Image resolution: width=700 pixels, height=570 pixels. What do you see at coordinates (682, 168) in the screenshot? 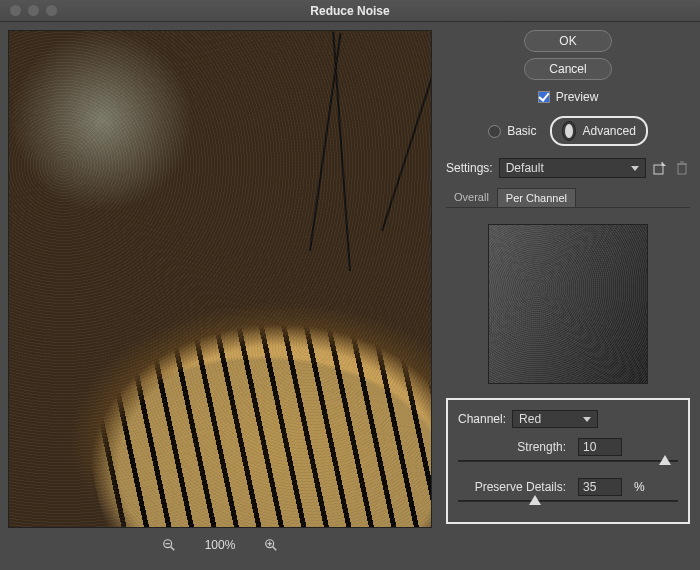
I see `trash-icon` at bounding box center [682, 168].